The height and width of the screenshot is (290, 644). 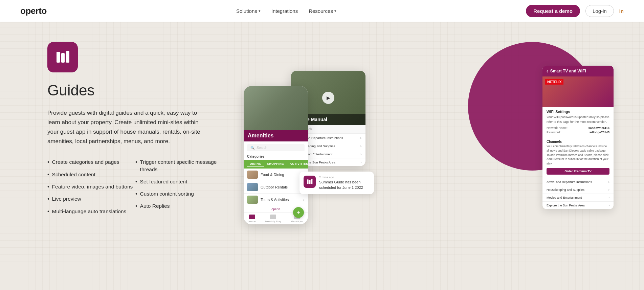 What do you see at coordinates (276, 218) in the screenshot?
I see `phone-bottom-nav: Home How My Stay Messages +` at bounding box center [276, 218].